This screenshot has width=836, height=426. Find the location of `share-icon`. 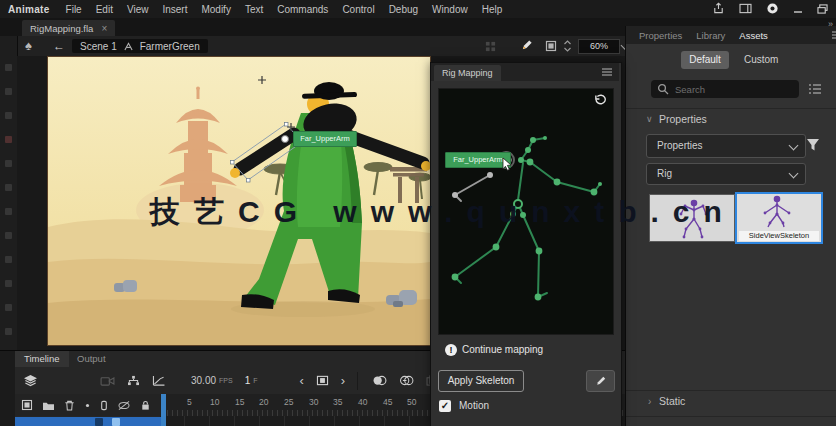

share-icon is located at coordinates (718, 8).